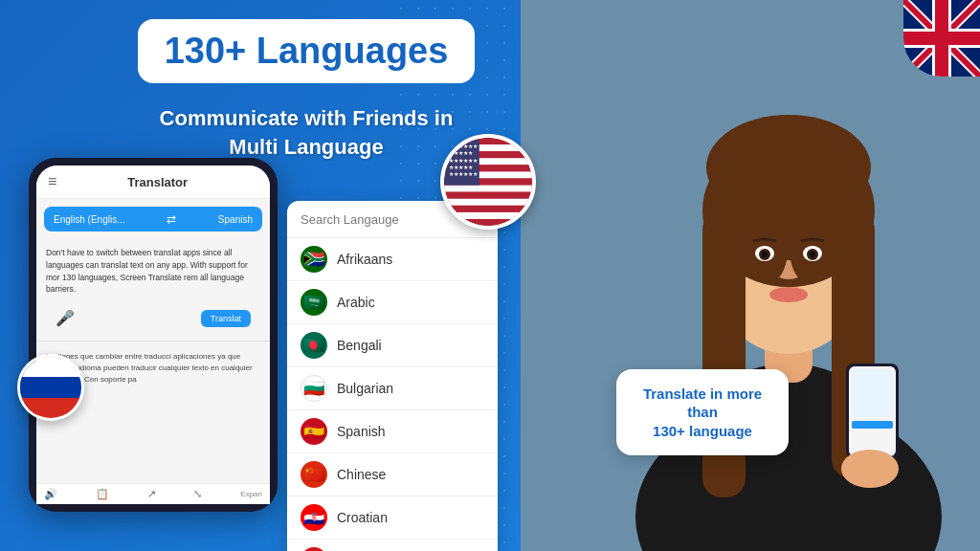  What do you see at coordinates (392, 302) in the screenshot?
I see `list-item: 🇸🇦 Arabic` at bounding box center [392, 302].